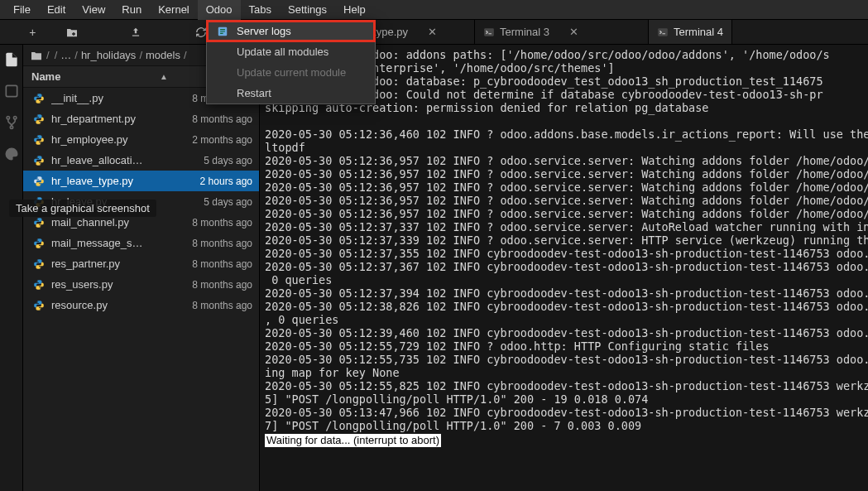  What do you see at coordinates (291, 73) in the screenshot?
I see `menu-item-label: Update current module` at bounding box center [291, 73].